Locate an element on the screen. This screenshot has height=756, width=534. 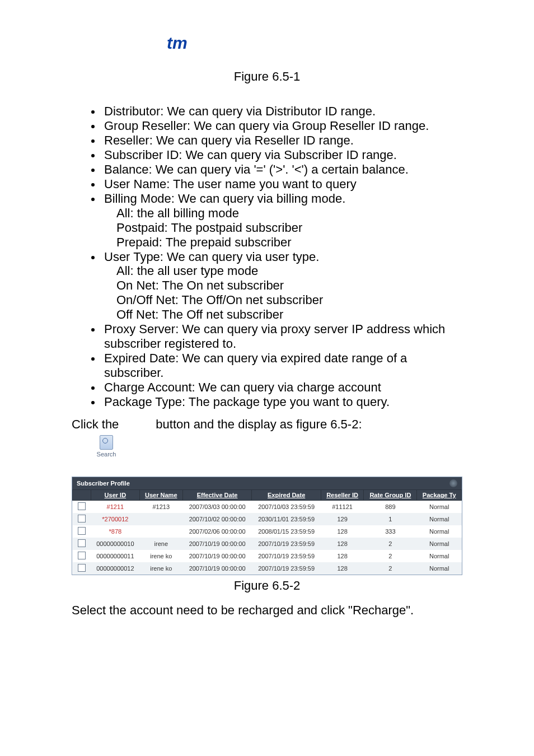
click-instruction: Click thebutton and the display as figur… is located at coordinates (267, 424).